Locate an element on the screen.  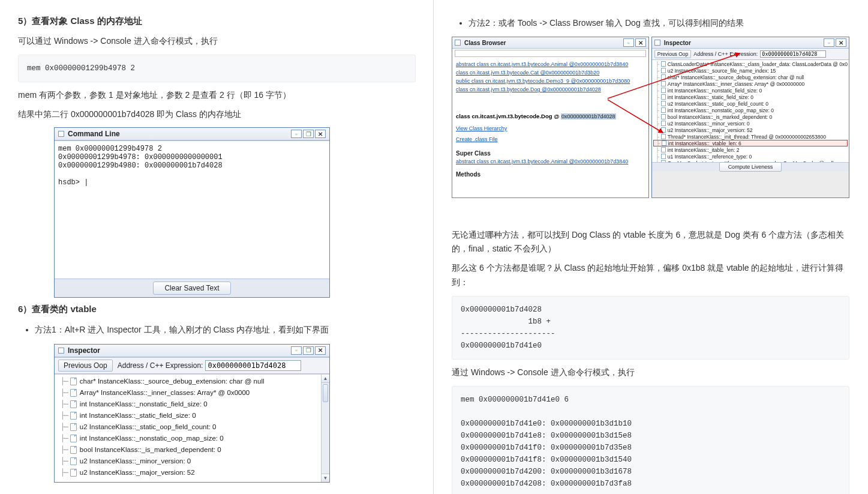
list-item: 方法2：或者 Tools -> Class Browser 输入 Dog 查找，… is located at coordinates (659, 23).